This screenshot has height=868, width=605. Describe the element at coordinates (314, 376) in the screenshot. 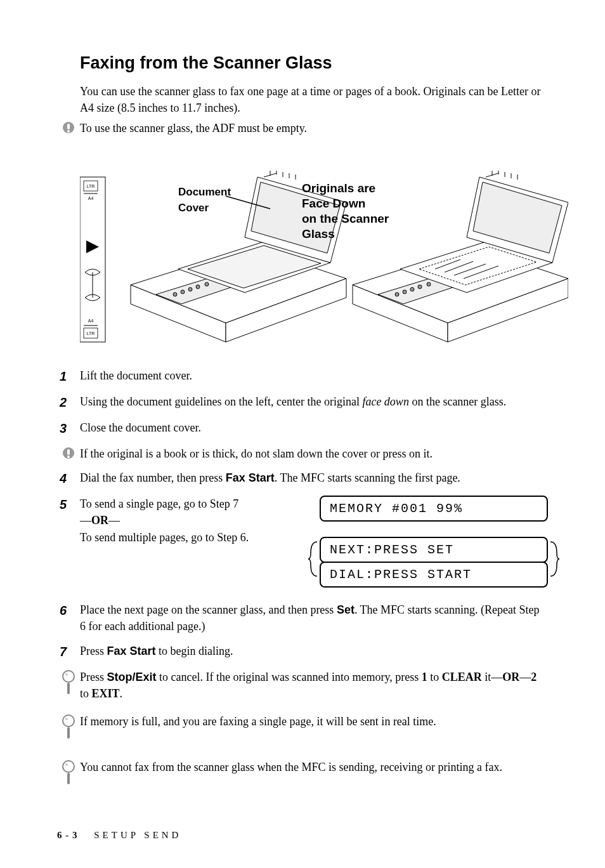

I see `step-1-text: Lift the document cover.` at that location.